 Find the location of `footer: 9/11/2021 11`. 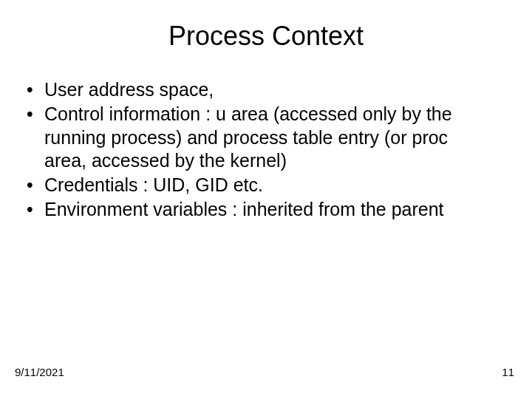

footer: 9/11/2021 11 is located at coordinates (265, 372).